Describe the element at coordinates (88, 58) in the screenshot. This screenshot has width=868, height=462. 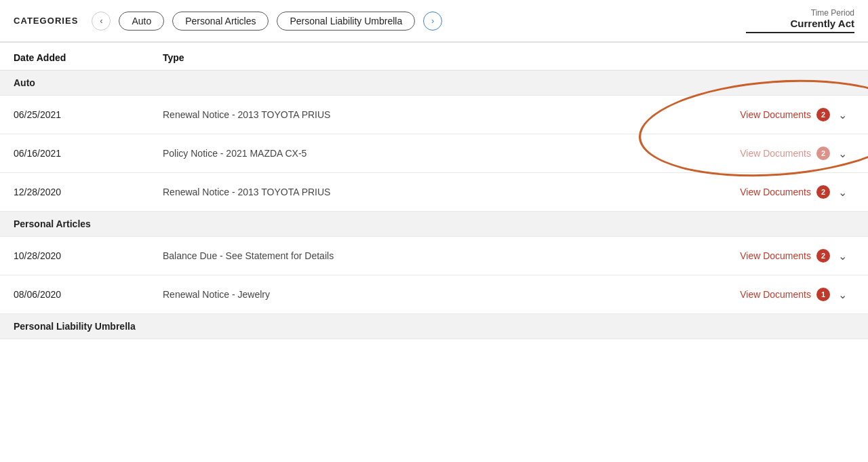
I see `col-header-date: Date Added` at that location.